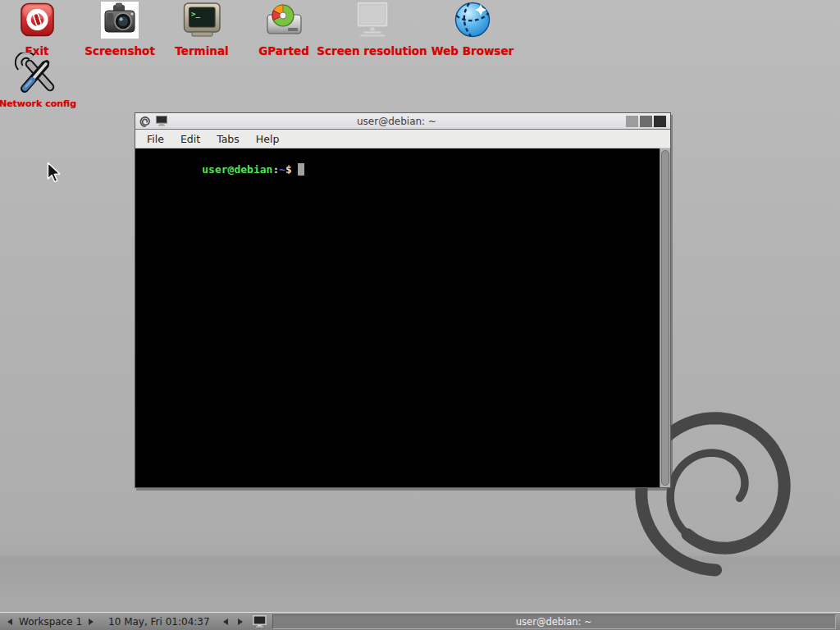 The image size is (840, 630). Describe the element at coordinates (660, 121) in the screenshot. I see `close-button` at that location.